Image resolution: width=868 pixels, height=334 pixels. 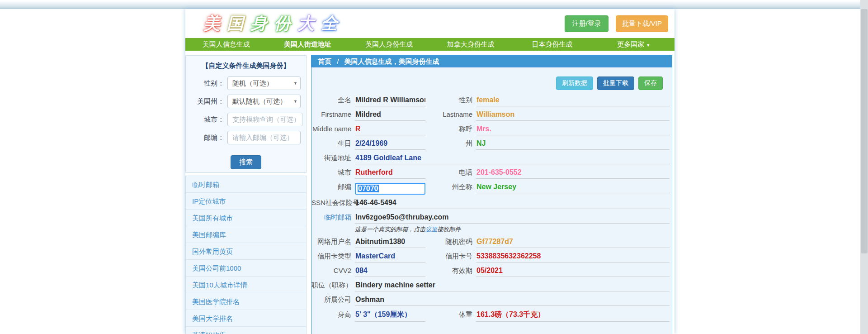 I want to click on field-label: Lastname, so click(x=451, y=114).